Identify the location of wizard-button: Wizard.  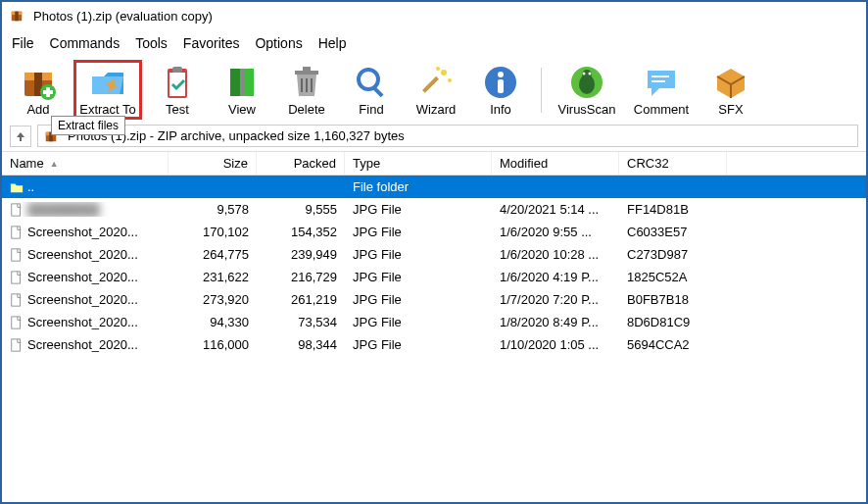
(436, 90).